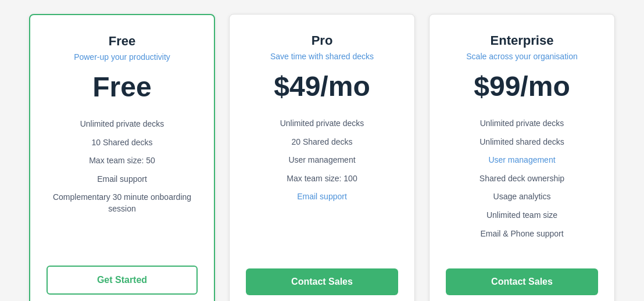 The image size is (644, 301). Describe the element at coordinates (322, 160) in the screenshot. I see `feature-item-pro-2: User management` at that location.